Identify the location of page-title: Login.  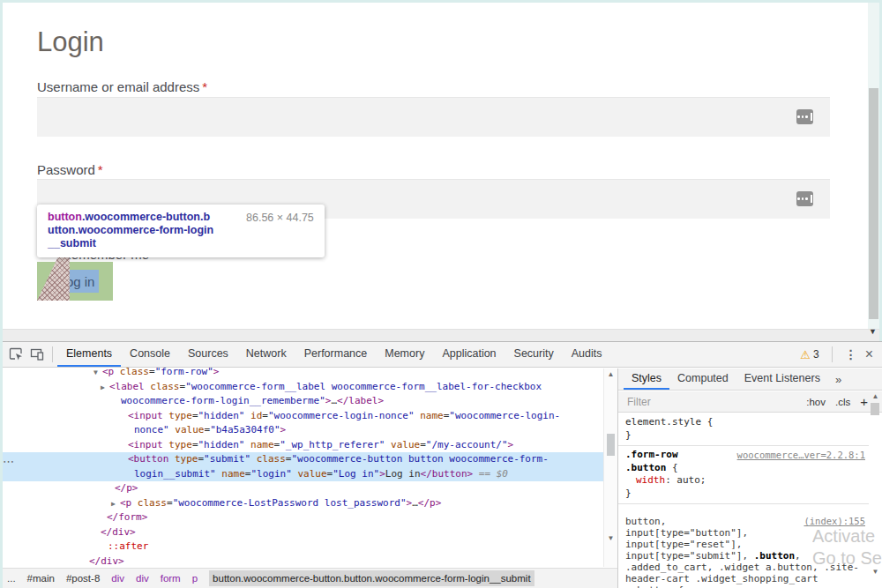
(71, 42).